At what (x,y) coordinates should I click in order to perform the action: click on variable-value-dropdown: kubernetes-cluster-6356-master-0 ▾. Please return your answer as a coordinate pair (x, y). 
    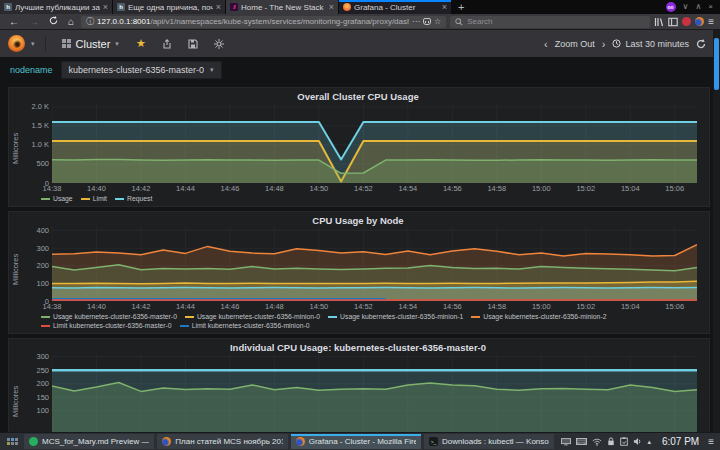
    Looking at the image, I should click on (142, 70).